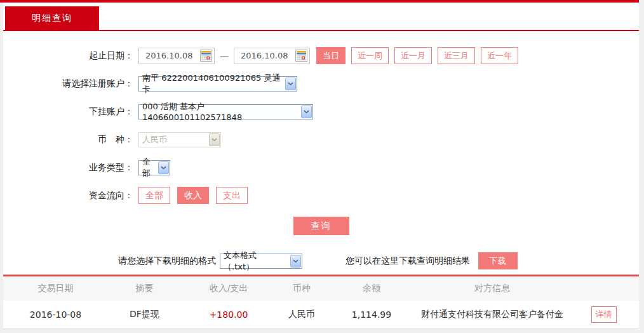 This screenshot has height=333, width=644. Describe the element at coordinates (321, 226) in the screenshot. I see `query-button: 查询` at that location.